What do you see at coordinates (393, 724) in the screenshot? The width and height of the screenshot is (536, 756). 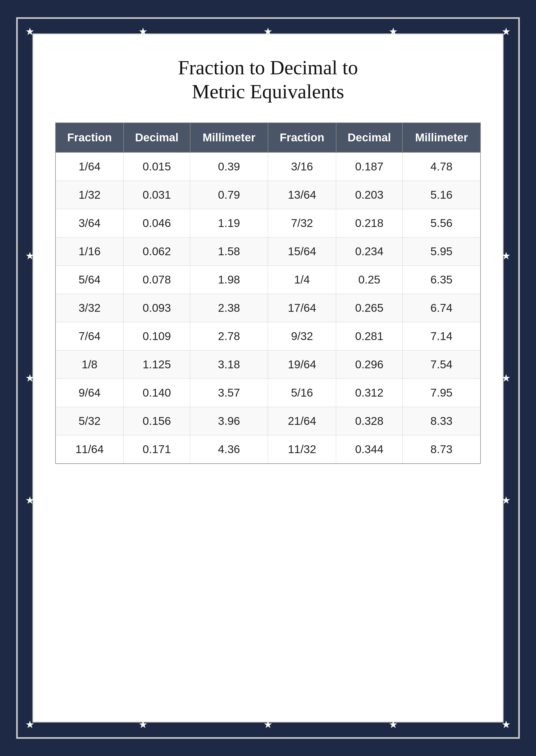 I see `star-bot-3: ★` at bounding box center [393, 724].